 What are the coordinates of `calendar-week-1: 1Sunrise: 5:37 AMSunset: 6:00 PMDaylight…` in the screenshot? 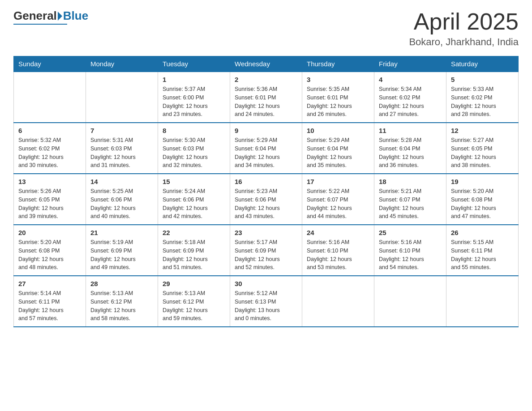 It's located at (266, 97).